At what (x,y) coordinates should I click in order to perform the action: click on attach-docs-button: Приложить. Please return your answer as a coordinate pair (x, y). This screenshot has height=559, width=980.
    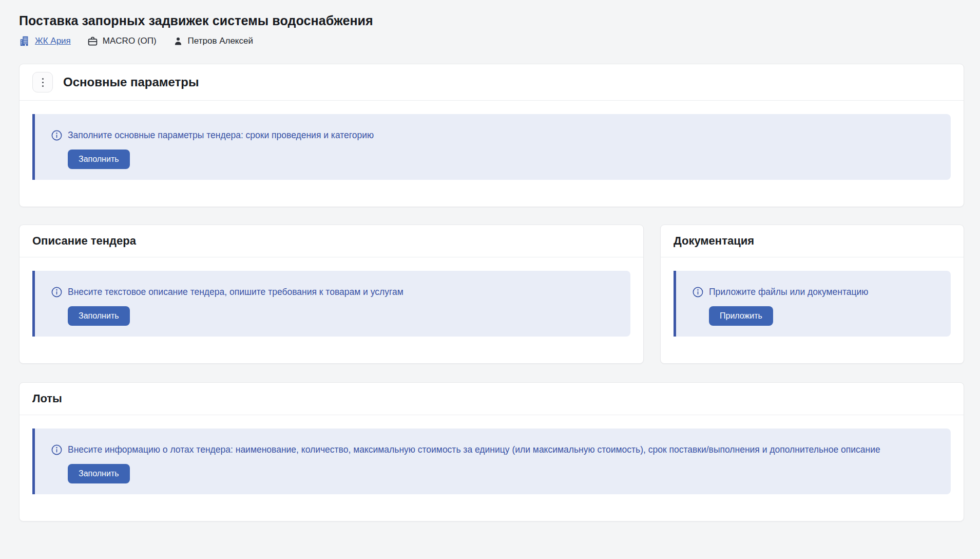
    Looking at the image, I should click on (741, 316).